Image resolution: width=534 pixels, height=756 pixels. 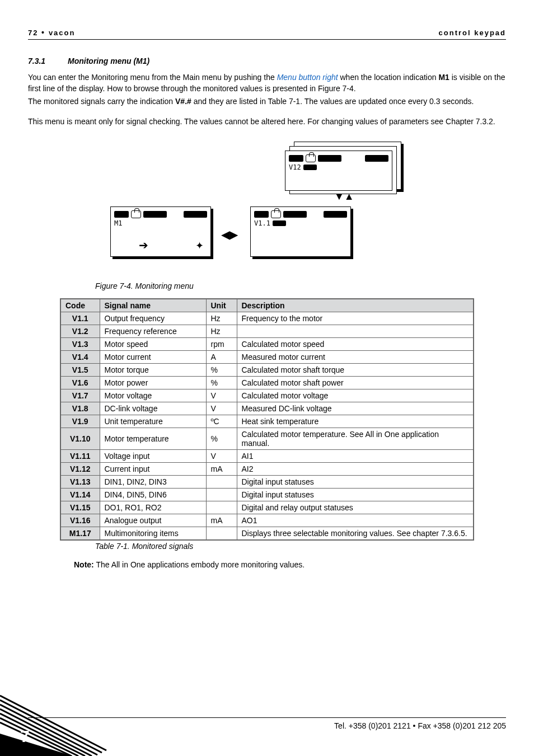 What do you see at coordinates (80, 520) in the screenshot?
I see `cell-code: V1.16` at bounding box center [80, 520].